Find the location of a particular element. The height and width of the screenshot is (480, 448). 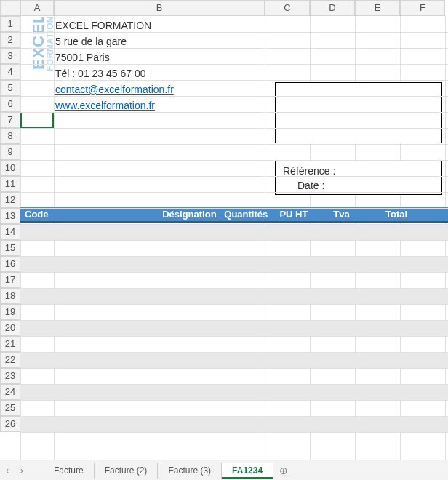

row-header-20: 20 is located at coordinates (10, 328).